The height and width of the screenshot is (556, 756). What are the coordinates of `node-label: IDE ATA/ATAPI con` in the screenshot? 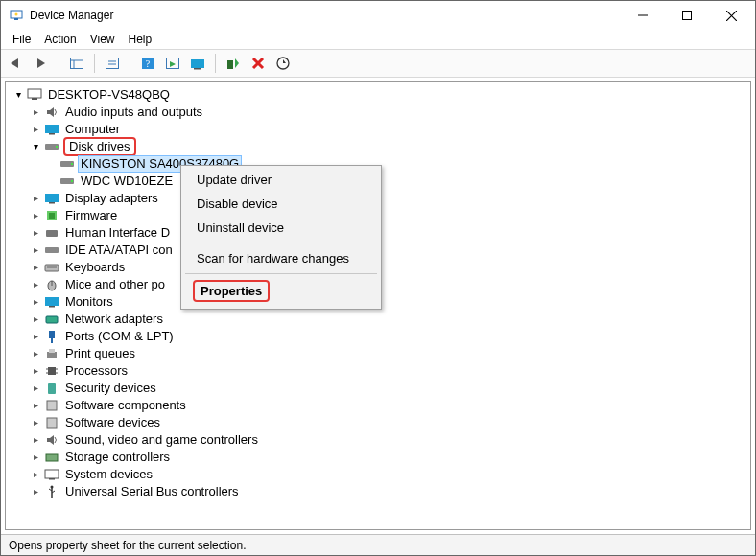 It's located at (119, 250).